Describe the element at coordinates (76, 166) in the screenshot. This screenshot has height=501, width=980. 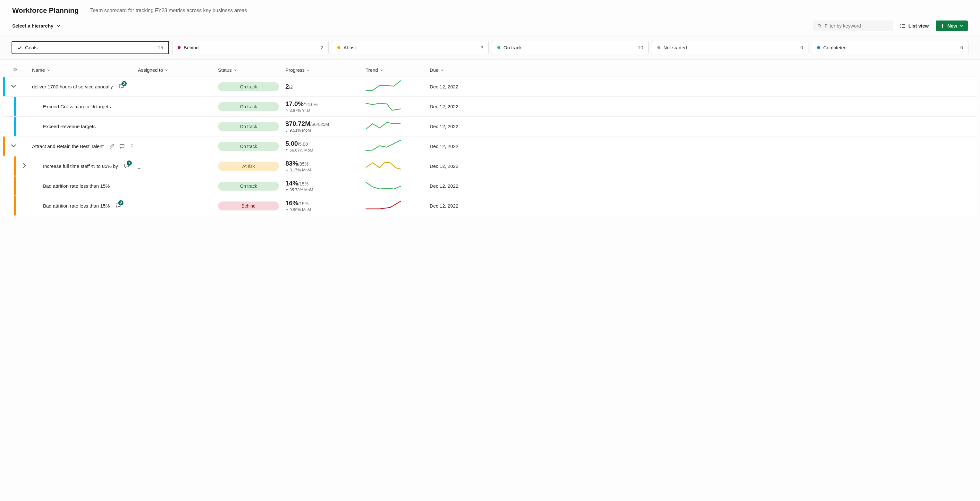
I see `row-name: Increase full time staff % to 85% by` at that location.